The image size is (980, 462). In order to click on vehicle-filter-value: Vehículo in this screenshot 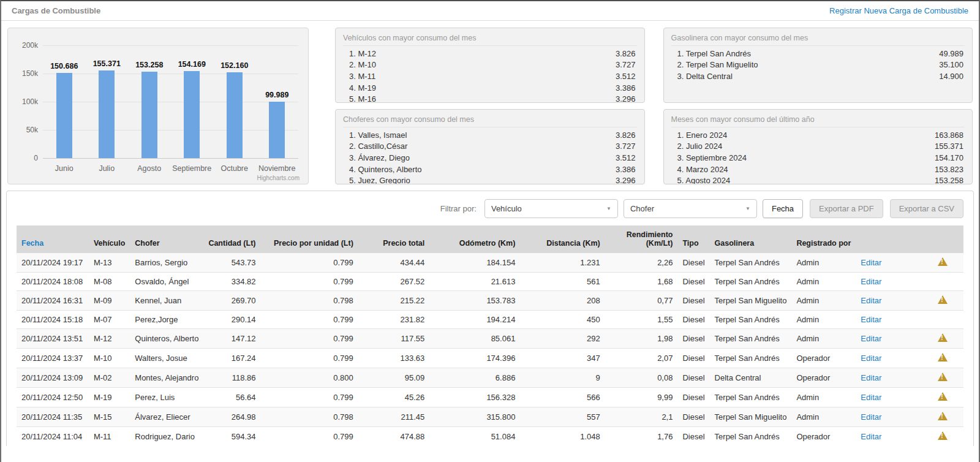, I will do `click(507, 208)`.